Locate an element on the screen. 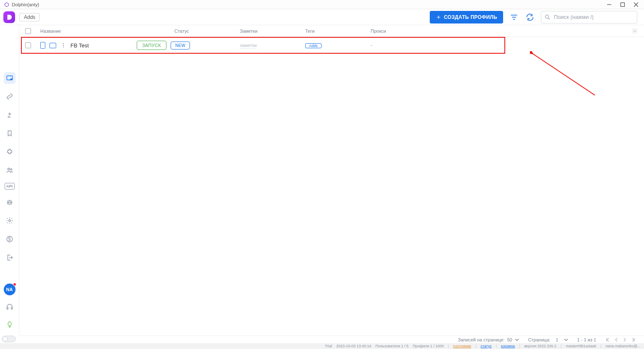  row-checkbox is located at coordinates (28, 45).